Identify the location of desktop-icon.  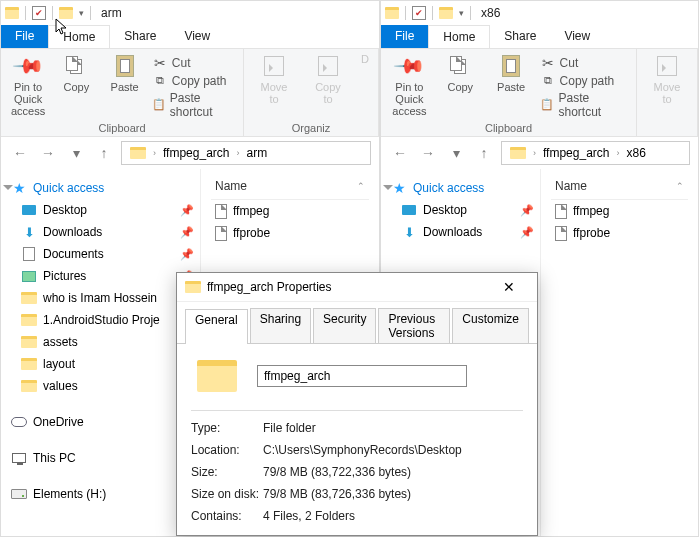
(29, 210).